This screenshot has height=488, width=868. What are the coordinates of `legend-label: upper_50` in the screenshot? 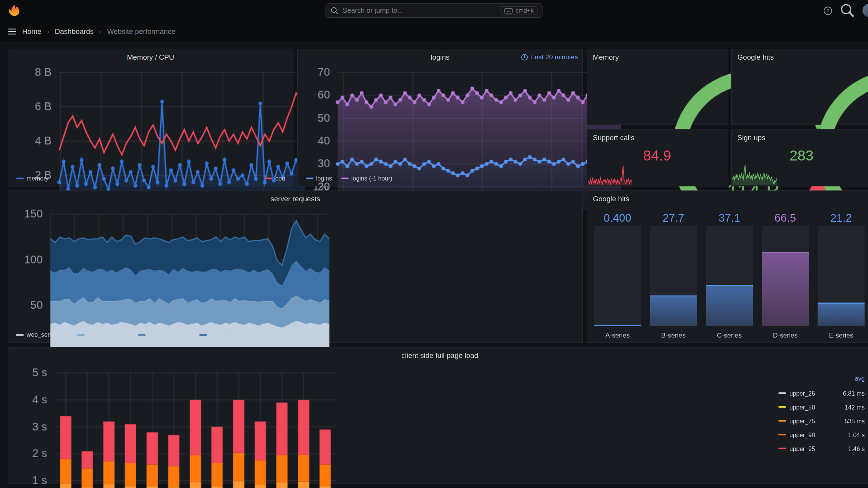 It's located at (803, 407).